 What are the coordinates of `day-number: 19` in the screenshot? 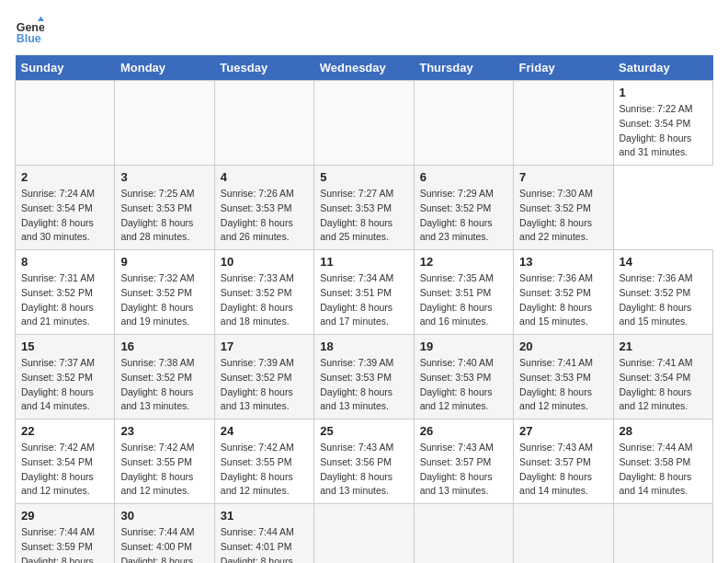 It's located at (463, 346).